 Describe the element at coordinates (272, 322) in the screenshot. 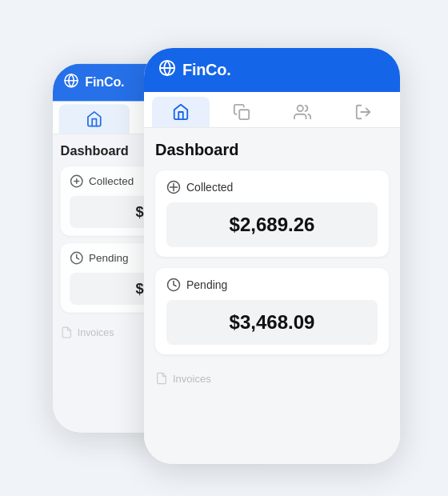

I see `front-pending-value: $3,468.09` at that location.